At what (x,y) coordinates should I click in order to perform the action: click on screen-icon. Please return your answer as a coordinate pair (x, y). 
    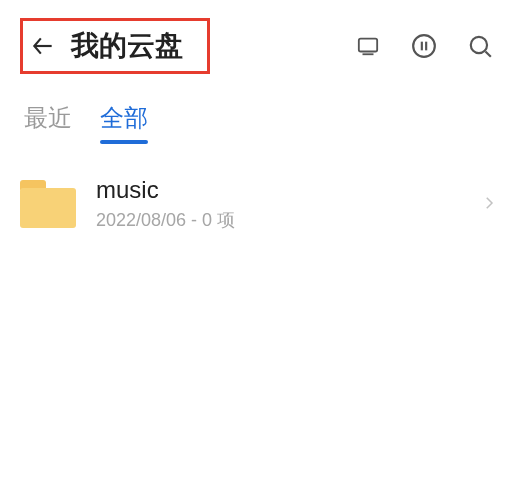
    Looking at the image, I should click on (368, 46).